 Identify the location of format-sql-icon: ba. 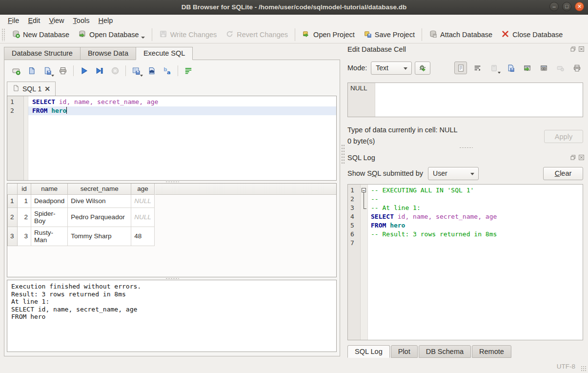
(167, 71).